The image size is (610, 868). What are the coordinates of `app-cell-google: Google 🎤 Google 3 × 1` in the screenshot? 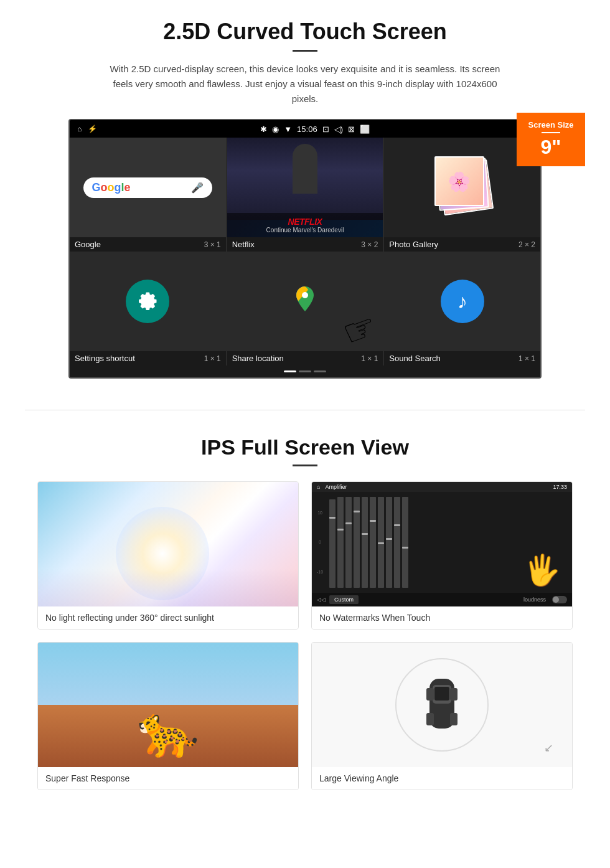 It's located at (148, 194).